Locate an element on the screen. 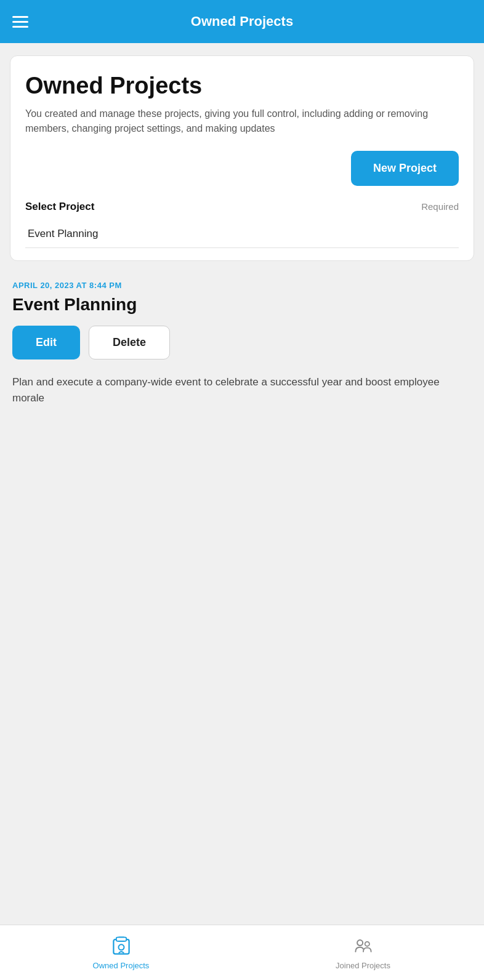  new-project-row: New Project is located at coordinates (242, 169).